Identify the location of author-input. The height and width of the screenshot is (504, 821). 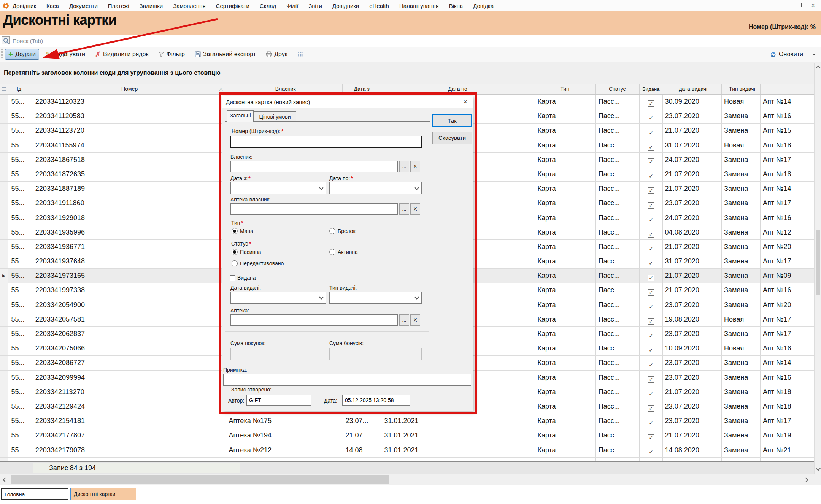
(279, 400).